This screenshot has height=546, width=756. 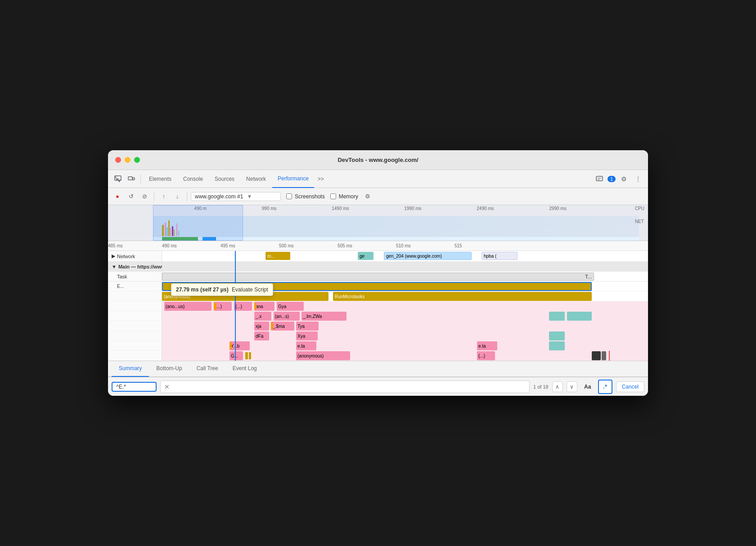 What do you see at coordinates (245, 369) in the screenshot?
I see `tab-event-log: Event Log` at bounding box center [245, 369].